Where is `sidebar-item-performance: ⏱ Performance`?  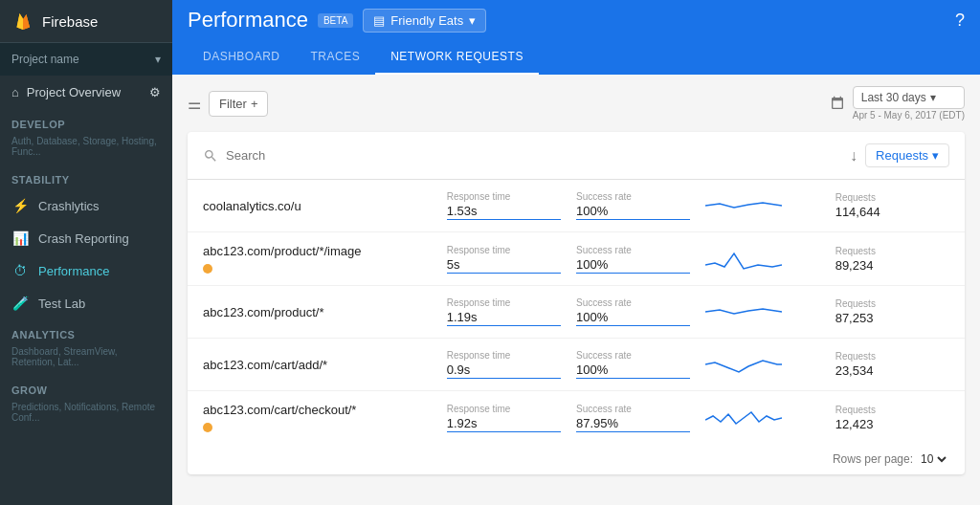
sidebar-item-performance: ⏱ Performance is located at coordinates (86, 271).